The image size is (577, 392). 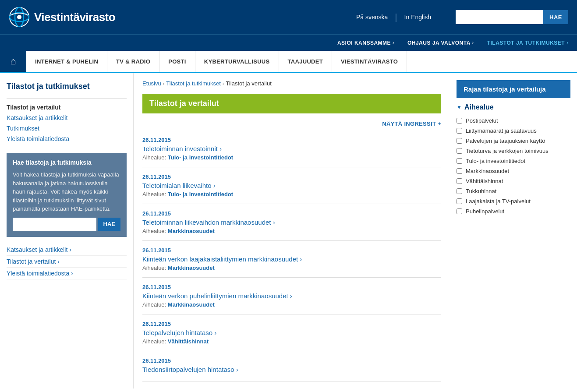 I want to click on lang-sv-link: På svenska, so click(x=372, y=17).